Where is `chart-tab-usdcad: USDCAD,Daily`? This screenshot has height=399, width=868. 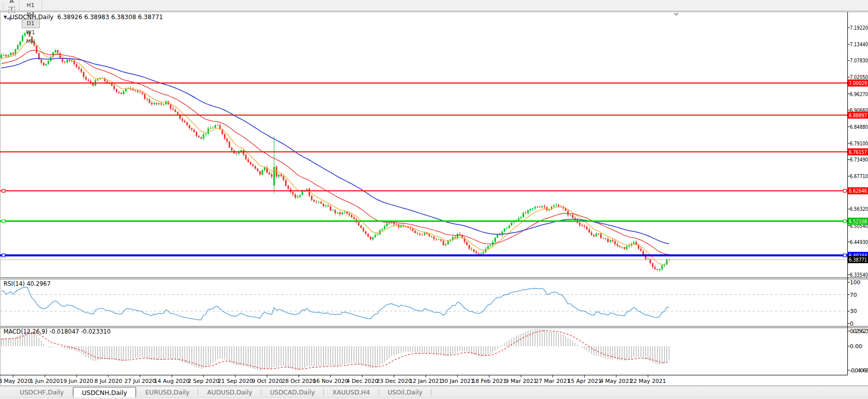
chart-tab-usdcad: USDCAD,Daily is located at coordinates (292, 392).